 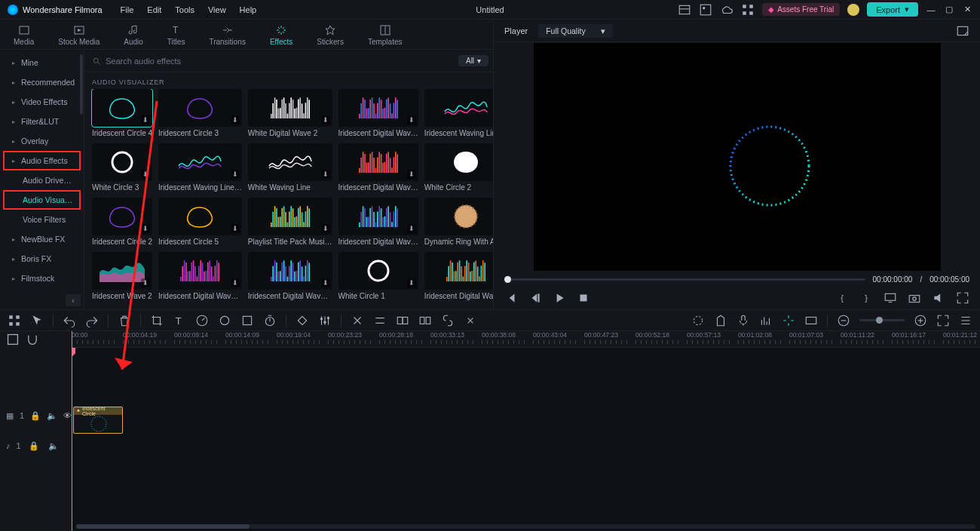 What do you see at coordinates (157, 321) in the screenshot?
I see `tl-crop-icon` at bounding box center [157, 321].